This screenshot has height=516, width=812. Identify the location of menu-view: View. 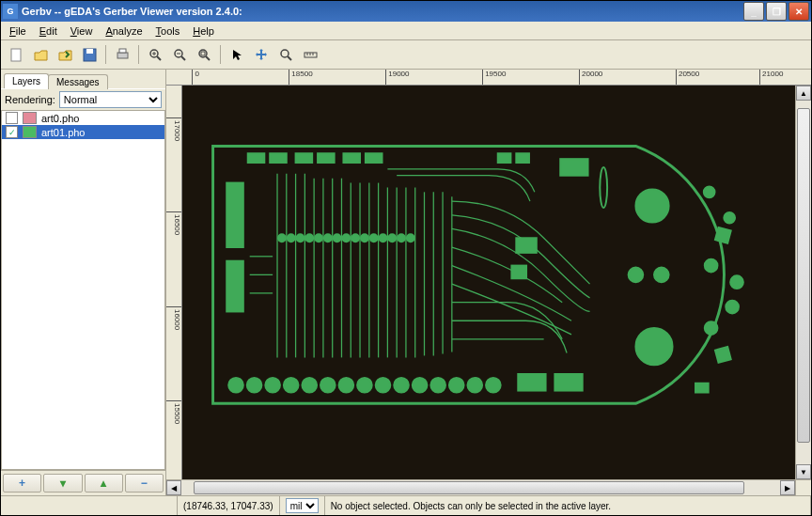
(82, 31).